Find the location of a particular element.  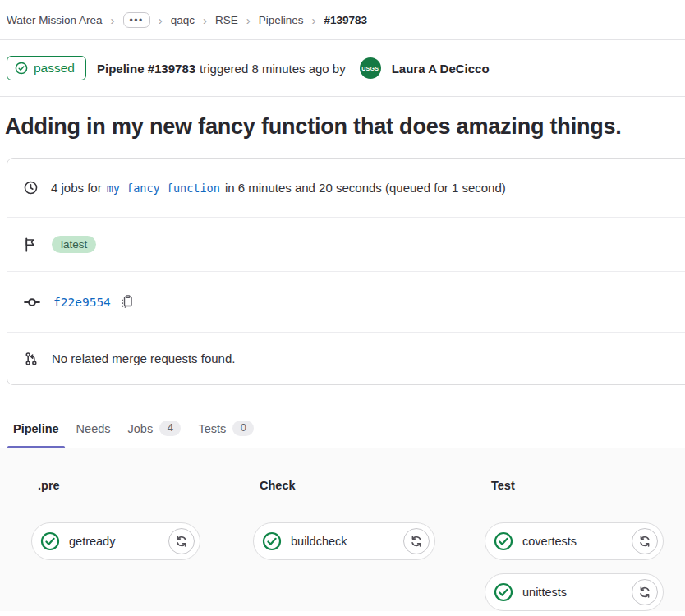

breadcrumb-item-pipeline-id: #139783 is located at coordinates (347, 20).